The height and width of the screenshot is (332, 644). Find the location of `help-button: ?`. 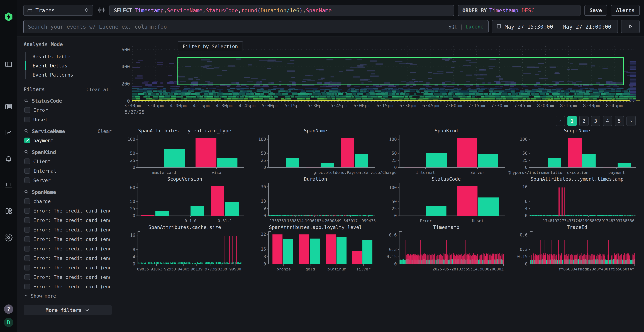

help-button: ? is located at coordinates (8, 309).